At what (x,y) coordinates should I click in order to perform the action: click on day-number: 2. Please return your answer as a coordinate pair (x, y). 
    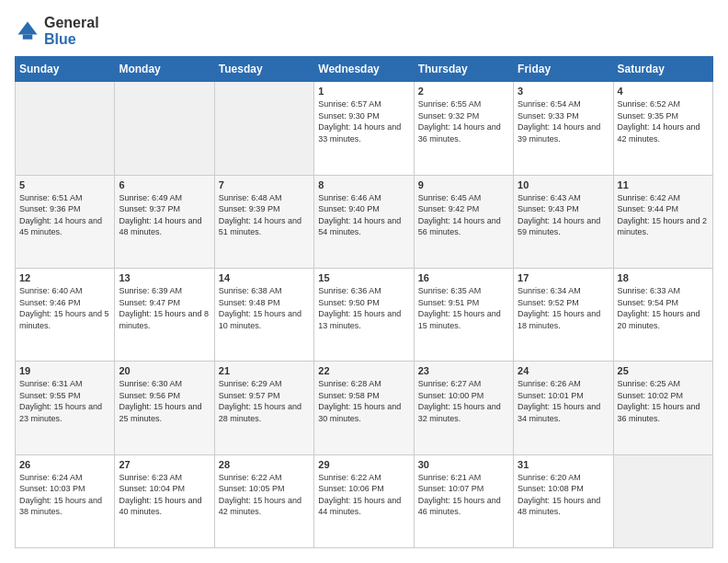
    Looking at the image, I should click on (463, 91).